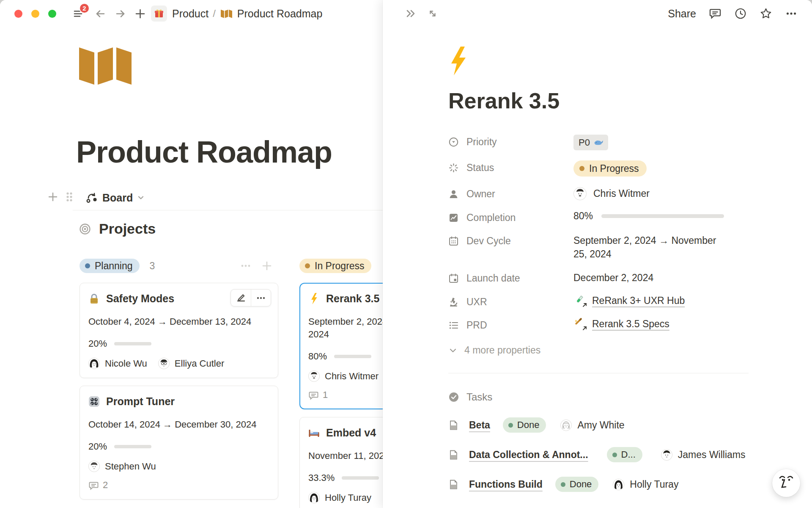 The image size is (812, 508). What do you see at coordinates (766, 14) in the screenshot?
I see `star-icon` at bounding box center [766, 14].